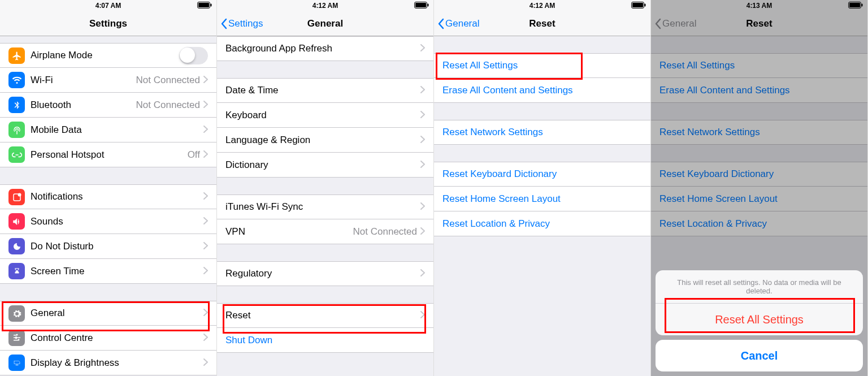 This screenshot has width=868, height=376. Describe the element at coordinates (117, 363) in the screenshot. I see `row-label: Display & Brightness` at that location.